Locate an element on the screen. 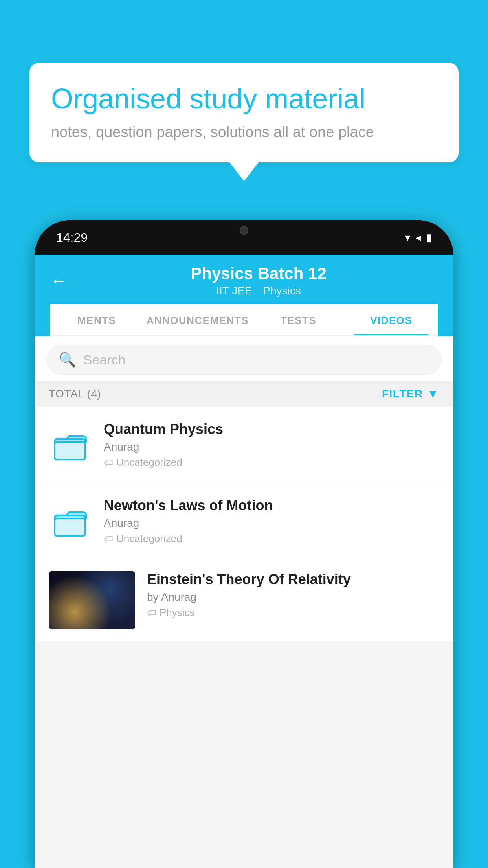  signal-icon: ◂ is located at coordinates (418, 237).